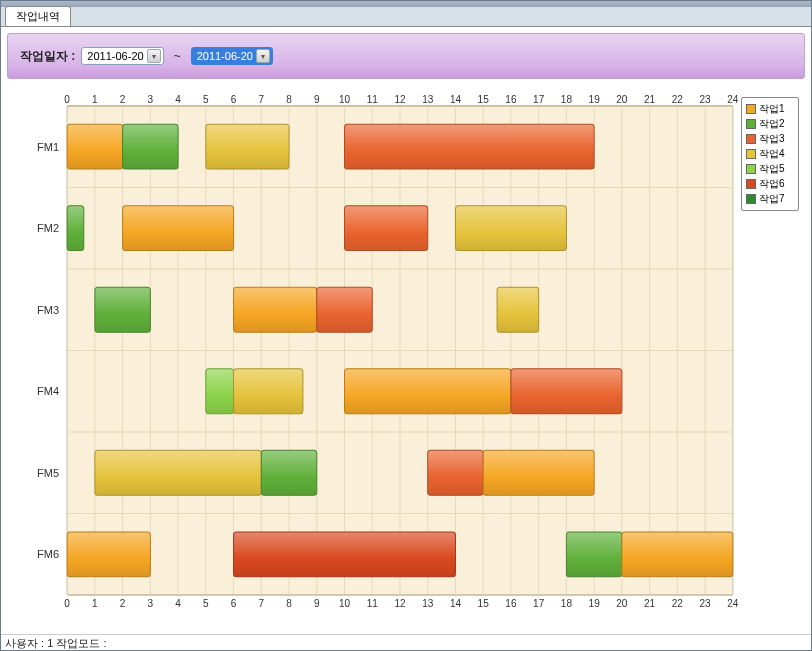 The height and width of the screenshot is (651, 812). I want to click on legend-label: 작업1, so click(772, 109).